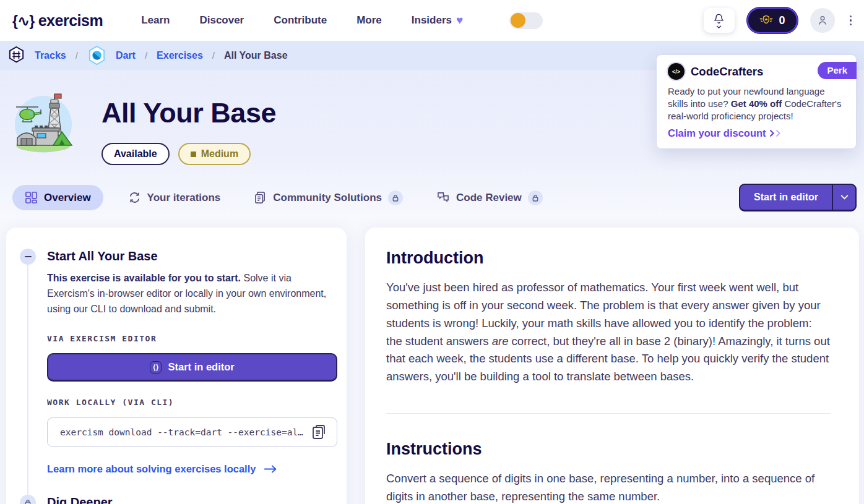 The height and width of the screenshot is (504, 864). What do you see at coordinates (179, 56) in the screenshot?
I see `breadcrumb-exercises-link: Exercises` at bounding box center [179, 56].